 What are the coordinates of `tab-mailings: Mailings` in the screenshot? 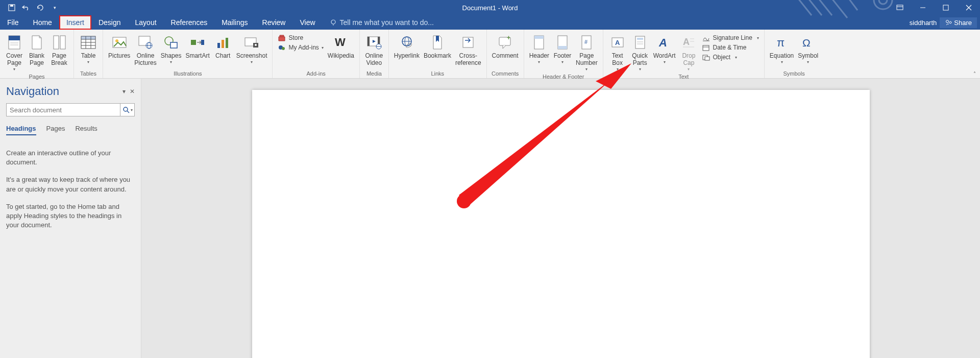 It's located at (235, 22).